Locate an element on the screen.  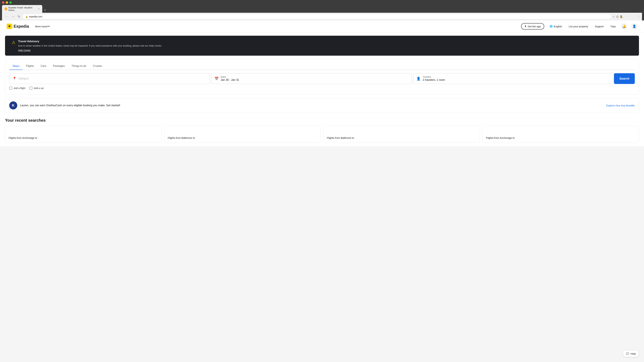
explore-onekey-btn: Explore One Key benefits is located at coordinates (620, 105).